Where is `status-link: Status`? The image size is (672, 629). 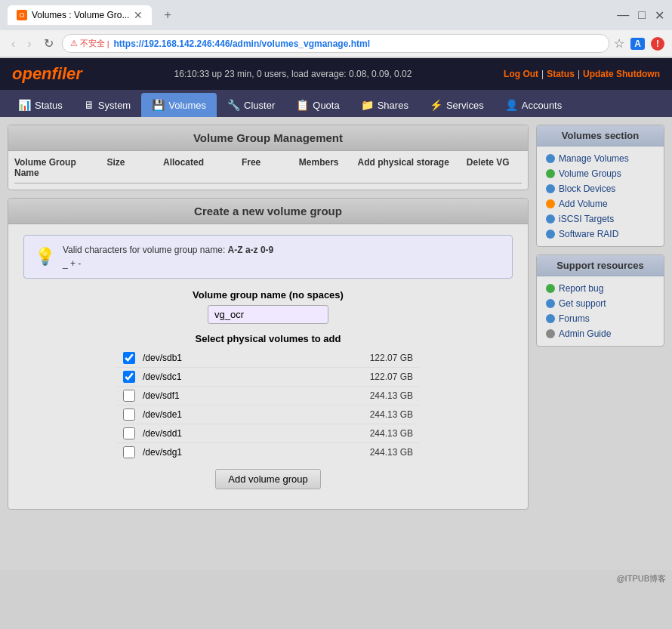 status-link: Status is located at coordinates (560, 74).